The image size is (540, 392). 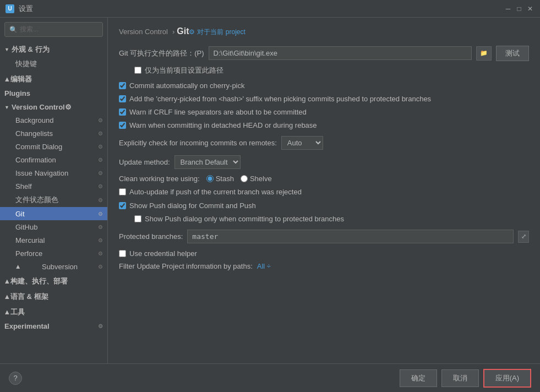 I want to click on sidebar-item-tools: ▶ 工具, so click(x=54, y=312).